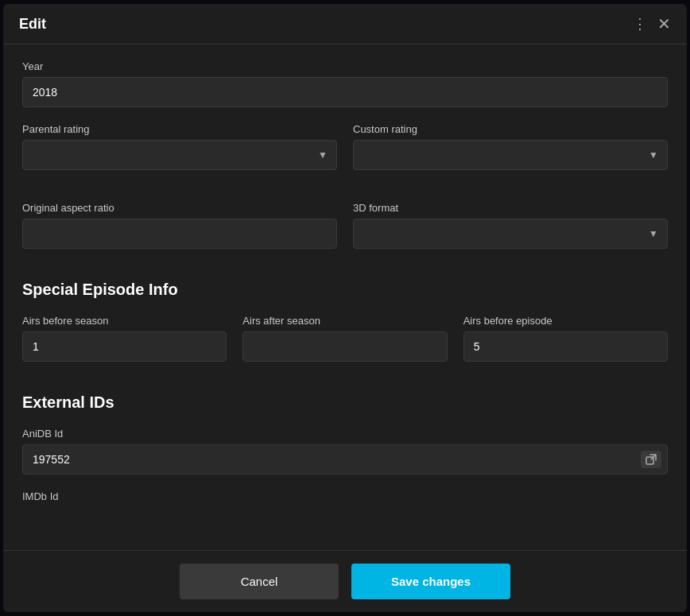 Image resolution: width=690 pixels, height=616 pixels. I want to click on format-3d-label: 3D format, so click(510, 208).